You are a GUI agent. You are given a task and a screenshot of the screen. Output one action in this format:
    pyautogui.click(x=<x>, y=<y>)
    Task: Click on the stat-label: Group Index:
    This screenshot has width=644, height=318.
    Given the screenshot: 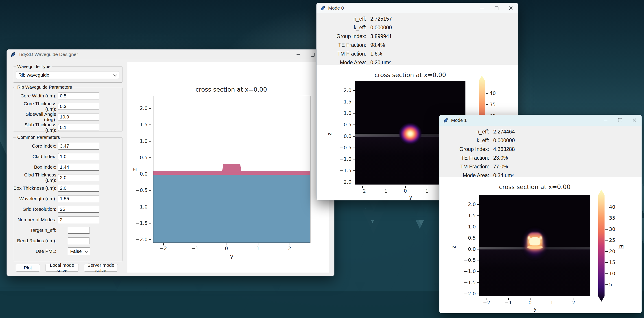 What is the action you would take?
    pyautogui.click(x=464, y=149)
    